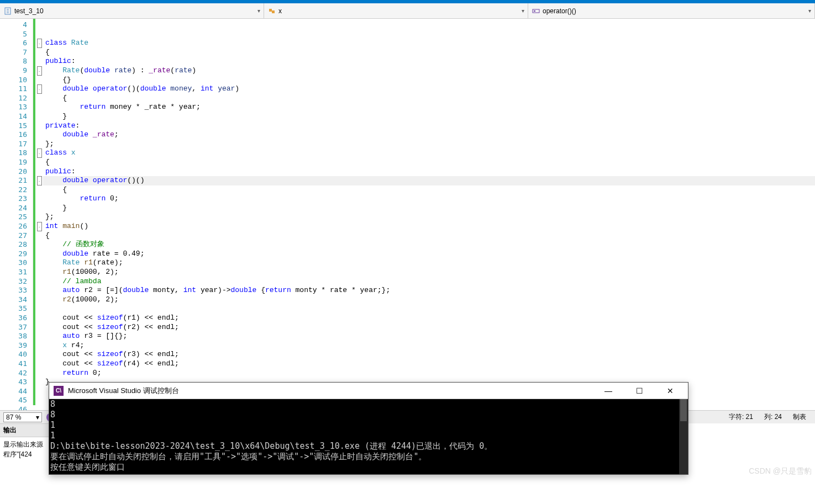 The image size is (815, 504). What do you see at coordinates (672, 11) in the screenshot?
I see `member-dropdown: operator()() ▾` at bounding box center [672, 11].